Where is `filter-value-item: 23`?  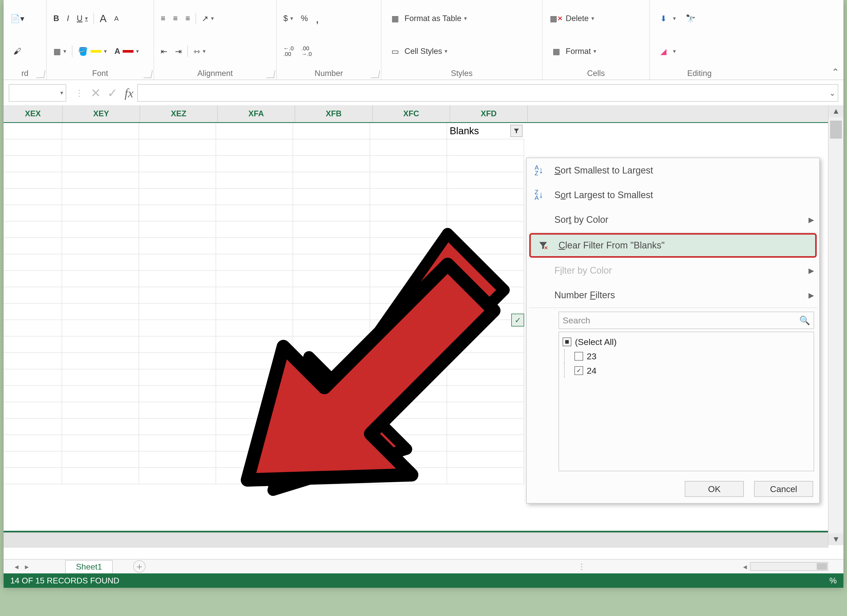 filter-value-item: 23 is located at coordinates (686, 356).